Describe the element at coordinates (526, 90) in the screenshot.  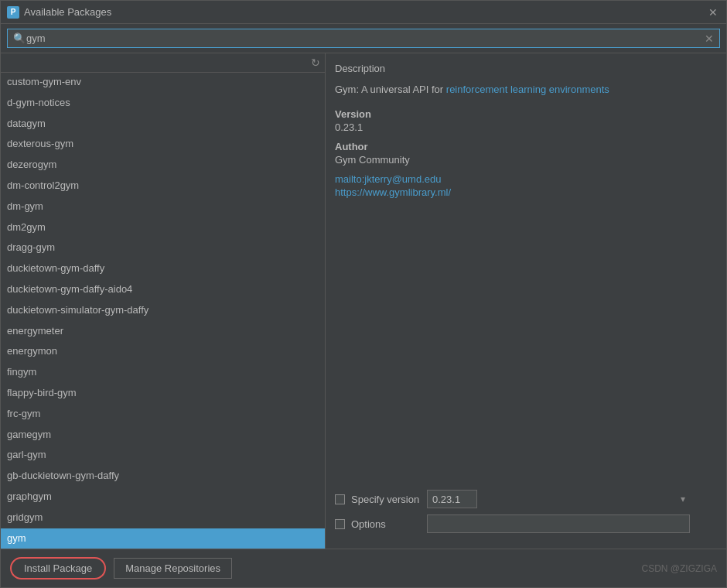
I see `description-summary: Gym: A universal API for reinforcement l…` at that location.